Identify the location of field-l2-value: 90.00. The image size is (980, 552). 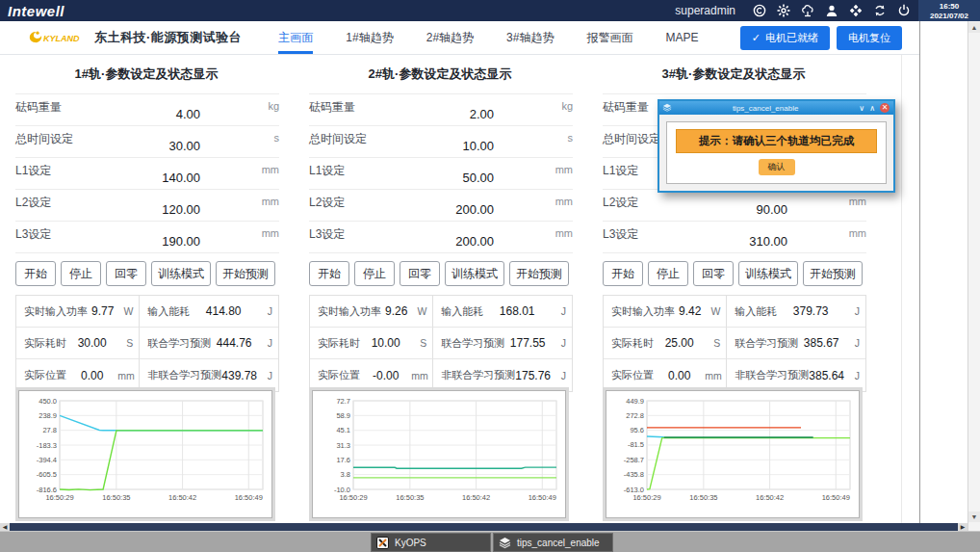
(737, 210).